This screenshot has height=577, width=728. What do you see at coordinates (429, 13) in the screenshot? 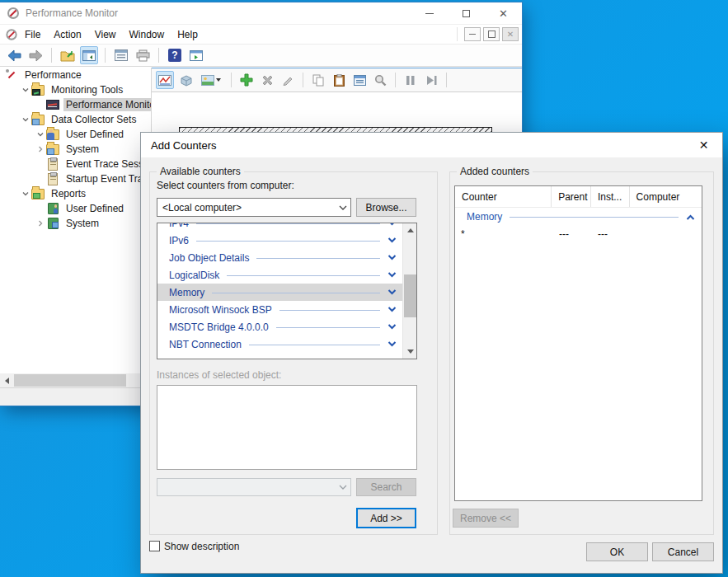
I see `minimize-button` at bounding box center [429, 13].